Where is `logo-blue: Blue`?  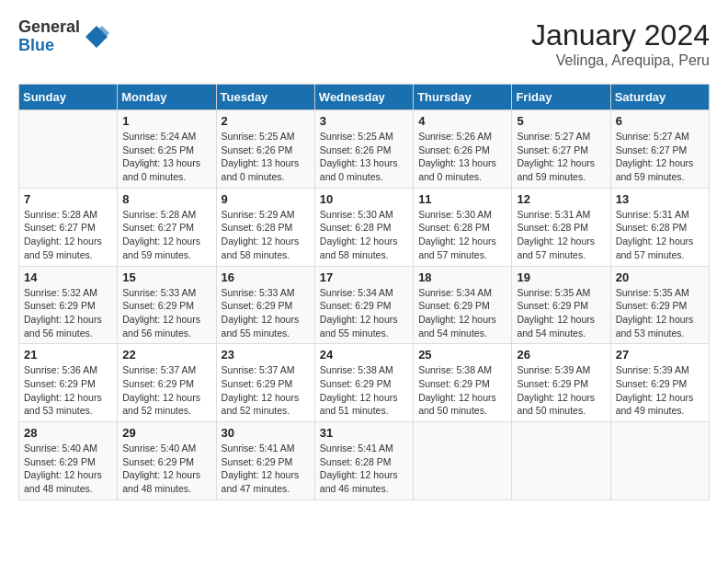
logo-blue: Blue is located at coordinates (50, 46).